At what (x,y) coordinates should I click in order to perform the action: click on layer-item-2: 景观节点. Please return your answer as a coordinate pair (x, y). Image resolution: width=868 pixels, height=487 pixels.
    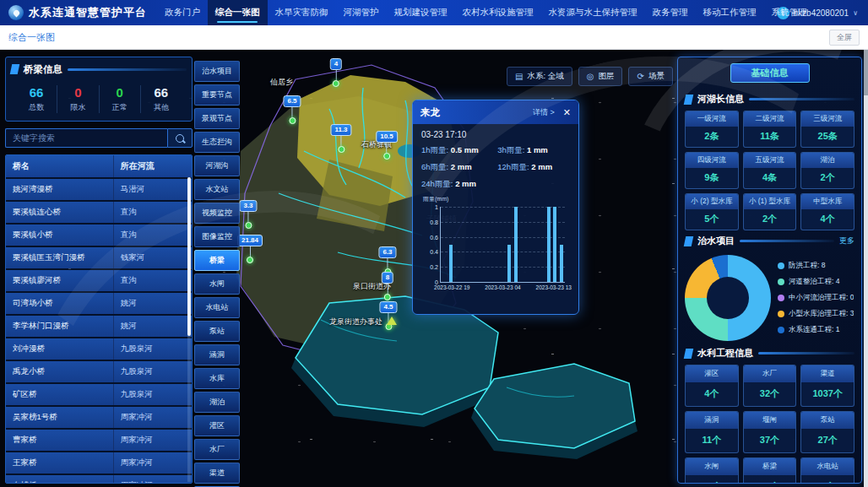
    Looking at the image, I should click on (217, 118).